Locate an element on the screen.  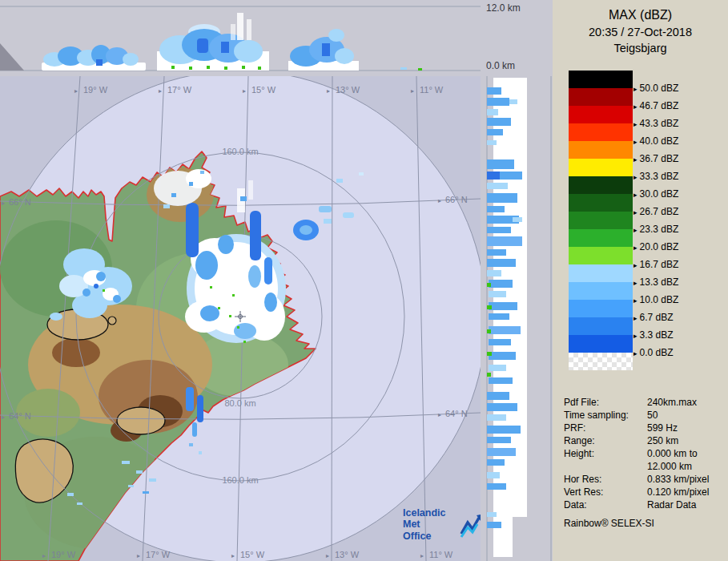
info-value: 0.833 km/pixel is located at coordinates (678, 479).